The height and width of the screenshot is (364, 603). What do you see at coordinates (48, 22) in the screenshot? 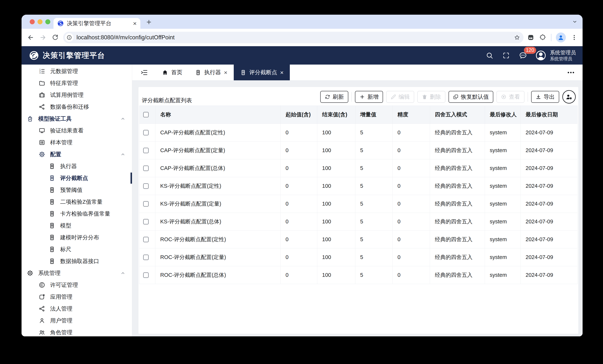
I see `maximize-window-button` at bounding box center [48, 22].